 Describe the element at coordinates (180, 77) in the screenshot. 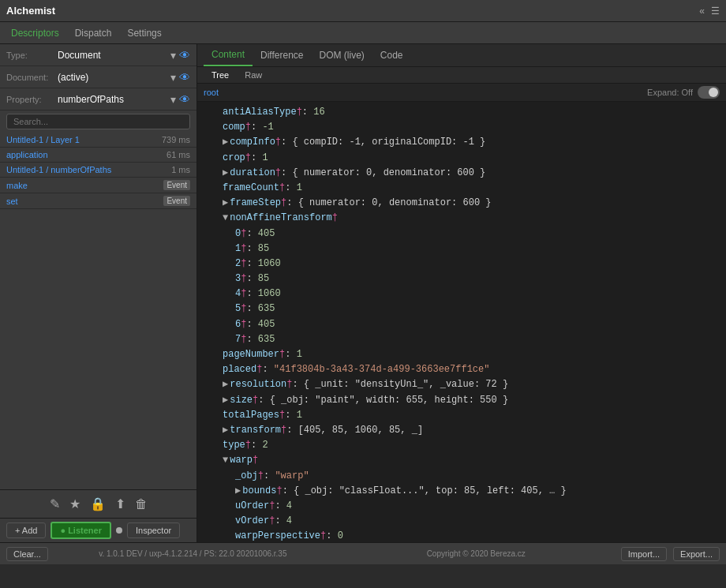

I see `document-icons: ▾ 👁` at that location.